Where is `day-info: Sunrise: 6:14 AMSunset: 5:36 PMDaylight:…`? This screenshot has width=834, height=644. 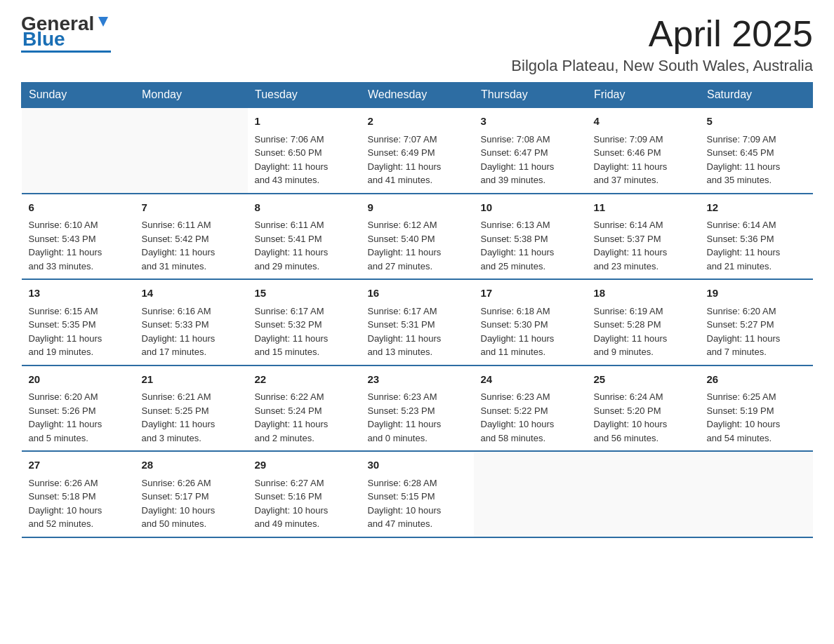
day-info: Sunrise: 6:14 AMSunset: 5:36 PMDaylight:… is located at coordinates (757, 246).